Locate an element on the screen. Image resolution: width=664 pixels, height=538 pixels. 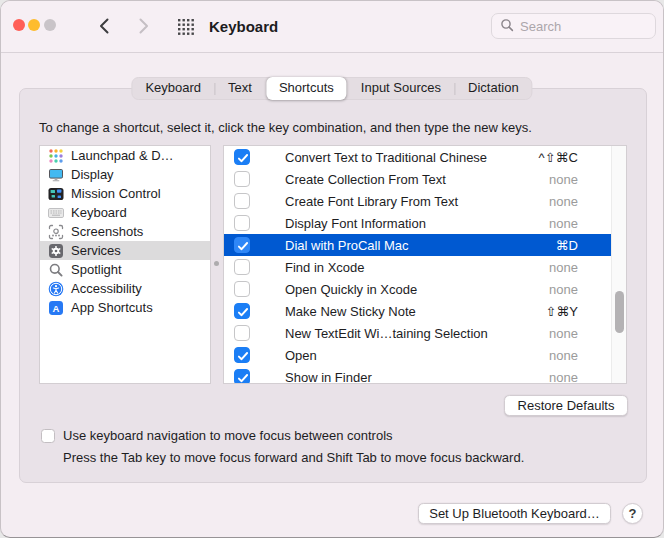
show-all-grid-icon is located at coordinates (186, 27).